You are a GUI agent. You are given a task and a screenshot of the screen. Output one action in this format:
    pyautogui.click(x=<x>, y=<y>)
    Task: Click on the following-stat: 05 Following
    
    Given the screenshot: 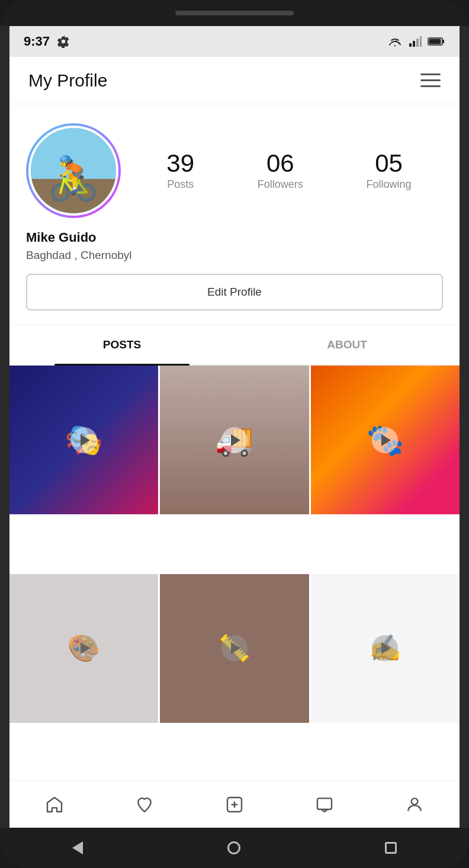 What is the action you would take?
    pyautogui.click(x=389, y=171)
    